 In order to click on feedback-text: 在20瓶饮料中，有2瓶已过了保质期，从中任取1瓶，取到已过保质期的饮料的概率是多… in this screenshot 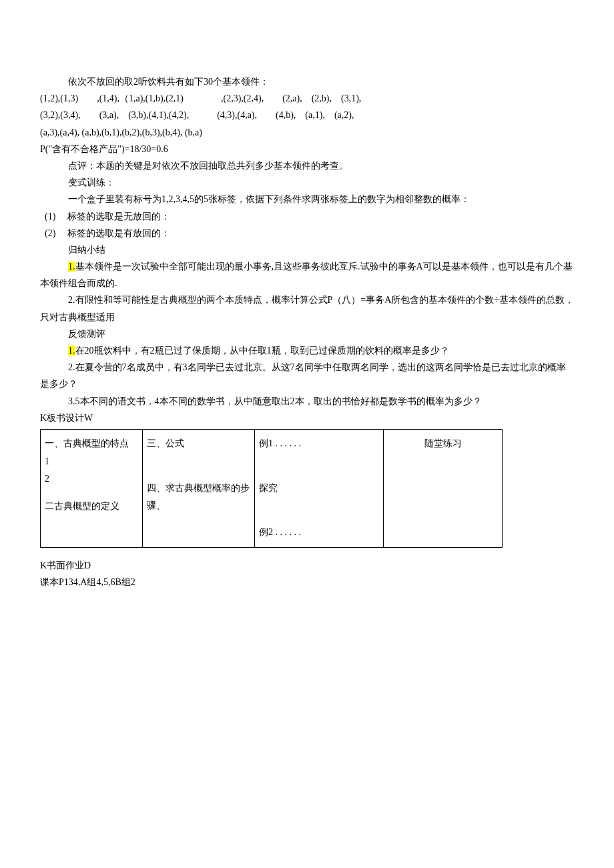, I will do `click(262, 351)`.